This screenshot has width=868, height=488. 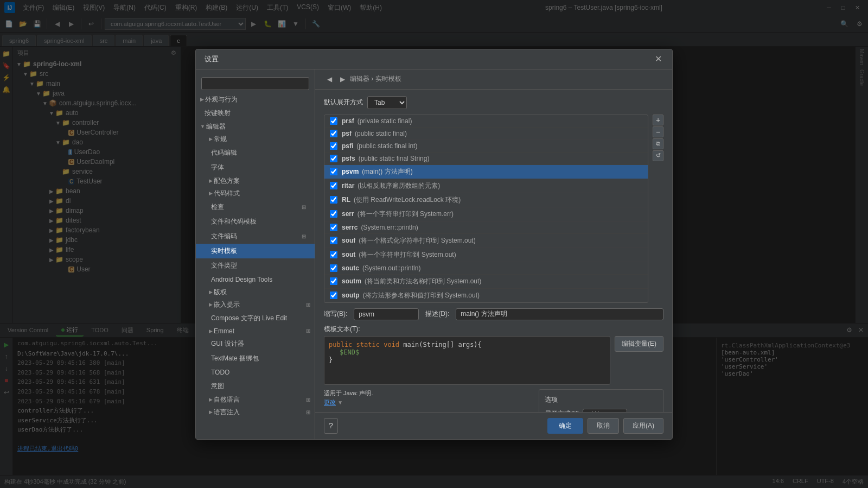 I want to click on tpl-desc: (使用 ReadWriteLock.readLock 环境), so click(x=407, y=200).